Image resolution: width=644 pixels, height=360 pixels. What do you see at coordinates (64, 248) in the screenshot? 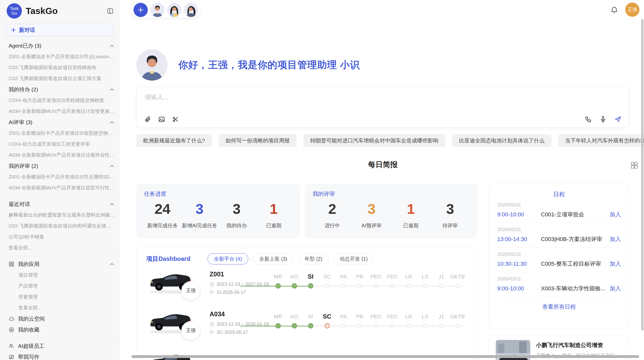
I see `view-all-conversations: 查看全部...` at bounding box center [64, 248].